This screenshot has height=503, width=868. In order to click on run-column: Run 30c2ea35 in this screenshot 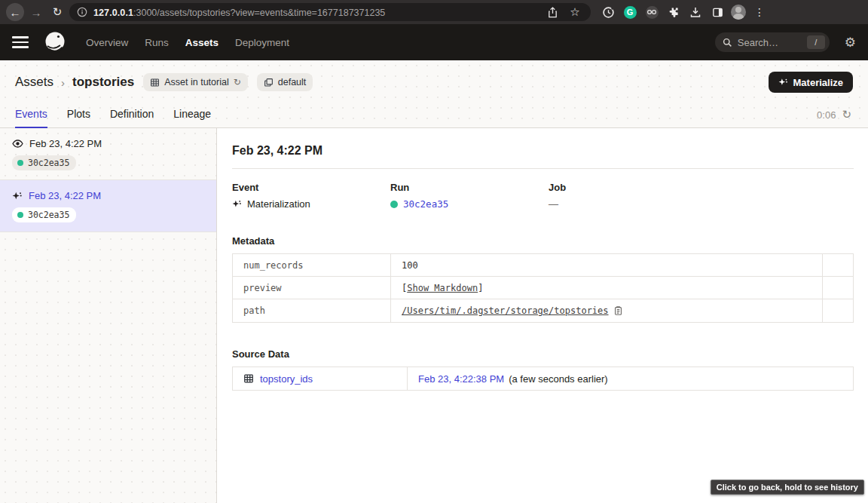, I will do `click(469, 196)`.